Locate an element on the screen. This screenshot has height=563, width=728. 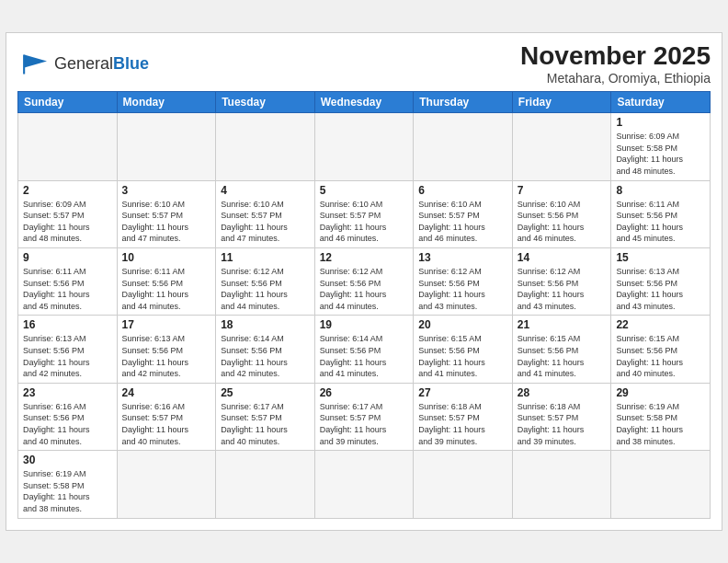
logo: GeneralBlue is located at coordinates (83, 64).